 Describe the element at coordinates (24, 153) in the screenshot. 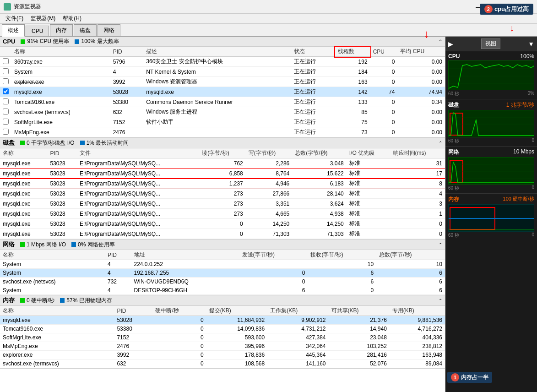

I see `disk-col-name: 名称` at that location.